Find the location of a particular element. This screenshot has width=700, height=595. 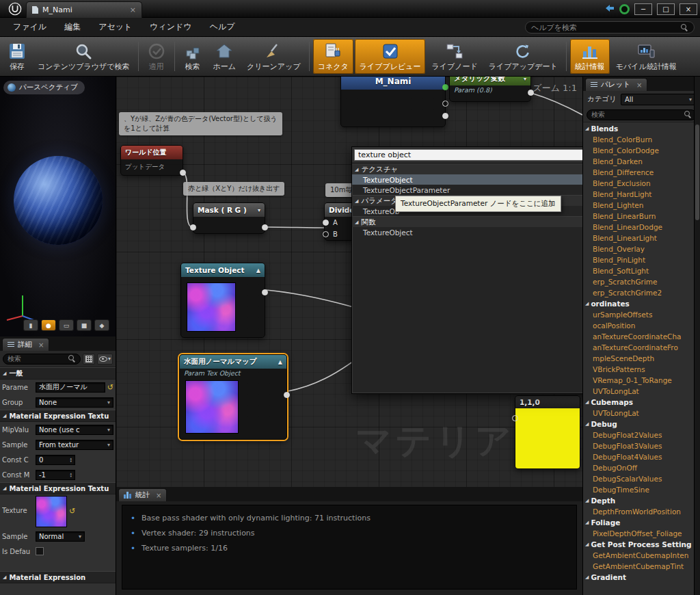

palette-item: Blend_Lighten is located at coordinates (638, 205).